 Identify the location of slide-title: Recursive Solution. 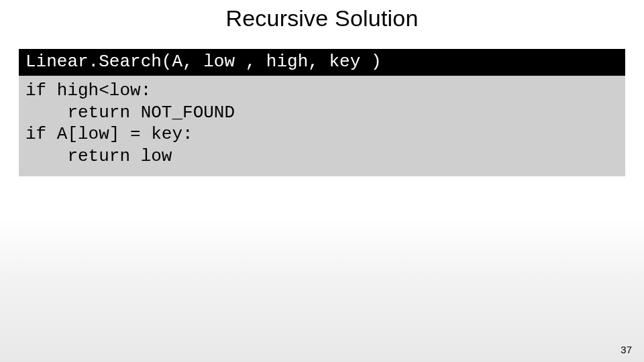
(322, 19).